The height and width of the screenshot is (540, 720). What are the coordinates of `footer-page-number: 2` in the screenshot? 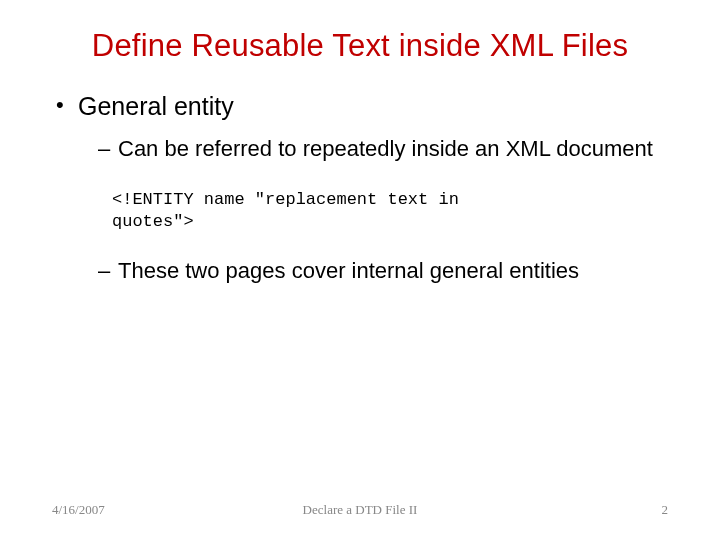 It's located at (666, 510).